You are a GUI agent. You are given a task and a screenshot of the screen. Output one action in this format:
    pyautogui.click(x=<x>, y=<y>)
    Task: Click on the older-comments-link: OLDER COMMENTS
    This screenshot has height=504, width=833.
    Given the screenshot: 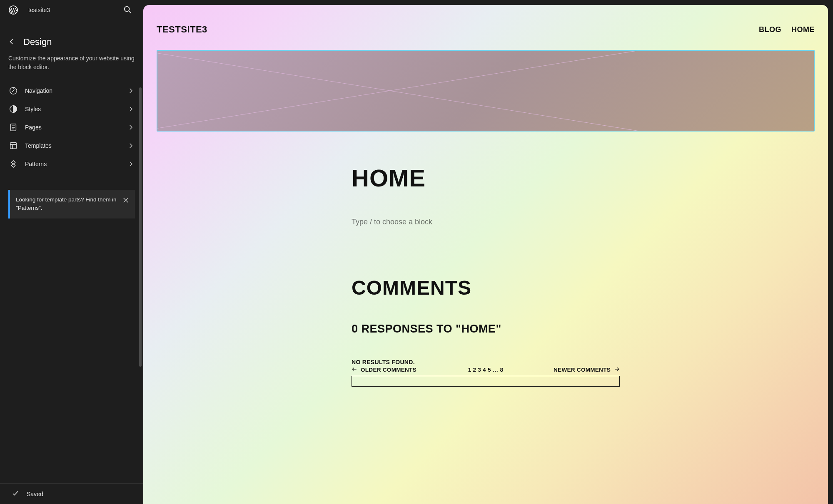 What is the action you would take?
    pyautogui.click(x=384, y=370)
    